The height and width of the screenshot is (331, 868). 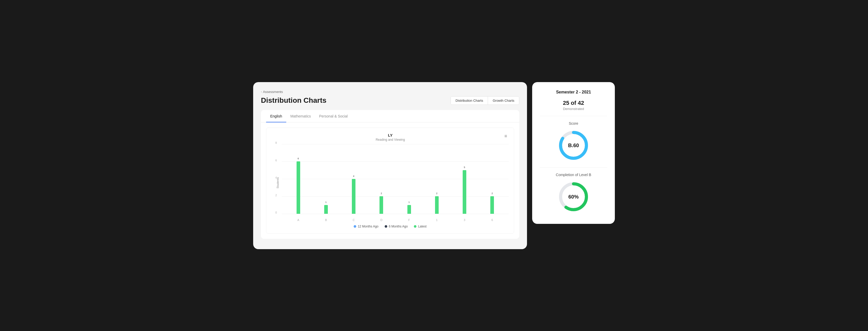 I want to click on bar-column-6: 2, so click(x=492, y=205).